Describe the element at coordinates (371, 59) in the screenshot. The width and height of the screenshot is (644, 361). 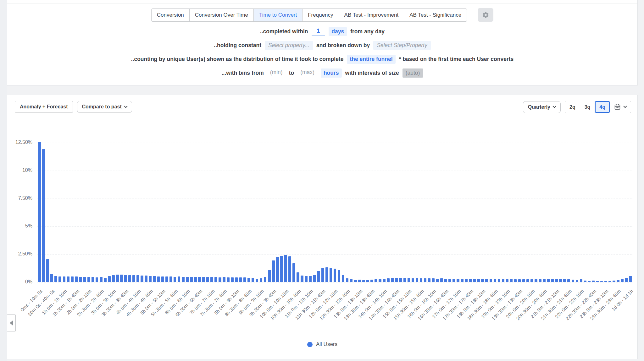
I see `funnel-scope-select: the entire funnel` at that location.